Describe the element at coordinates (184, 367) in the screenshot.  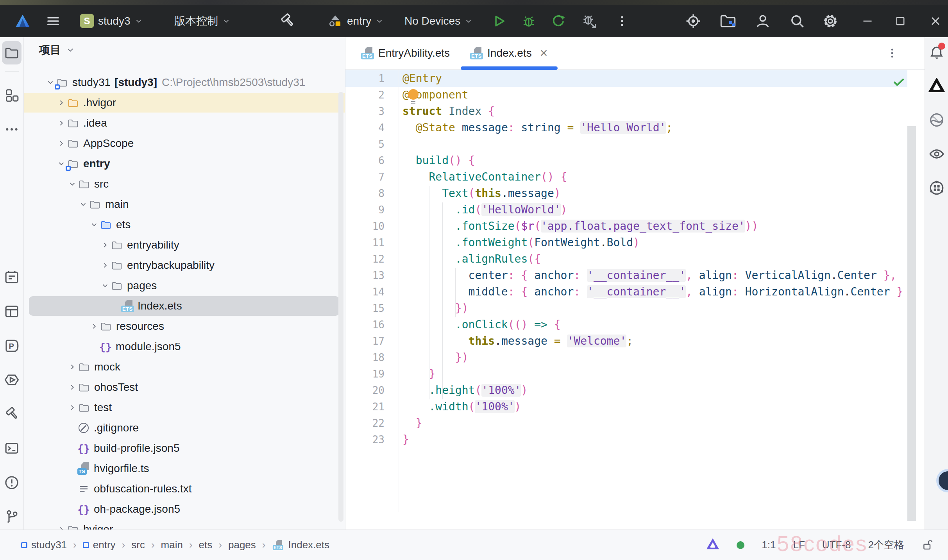
I see `tree-item-mock: mock` at that location.